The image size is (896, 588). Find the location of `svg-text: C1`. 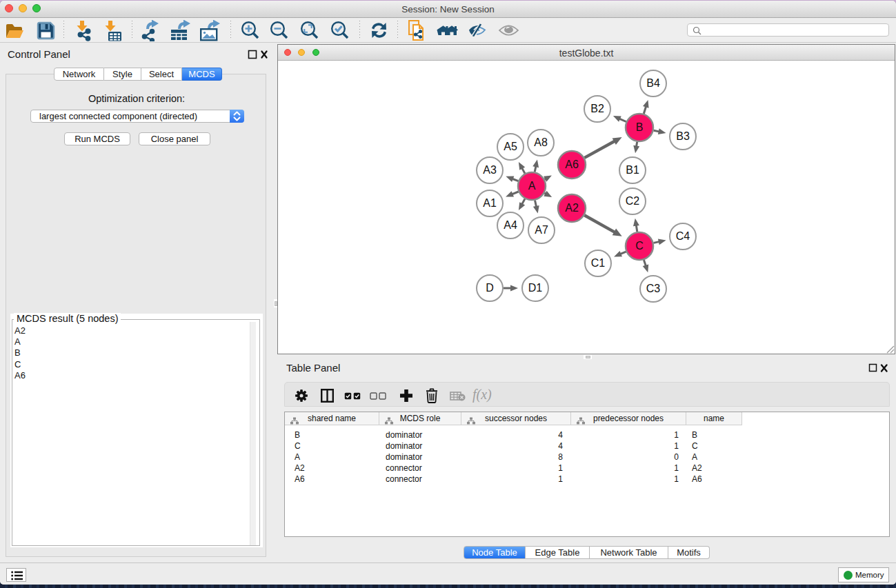

svg-text: C1 is located at coordinates (599, 263).